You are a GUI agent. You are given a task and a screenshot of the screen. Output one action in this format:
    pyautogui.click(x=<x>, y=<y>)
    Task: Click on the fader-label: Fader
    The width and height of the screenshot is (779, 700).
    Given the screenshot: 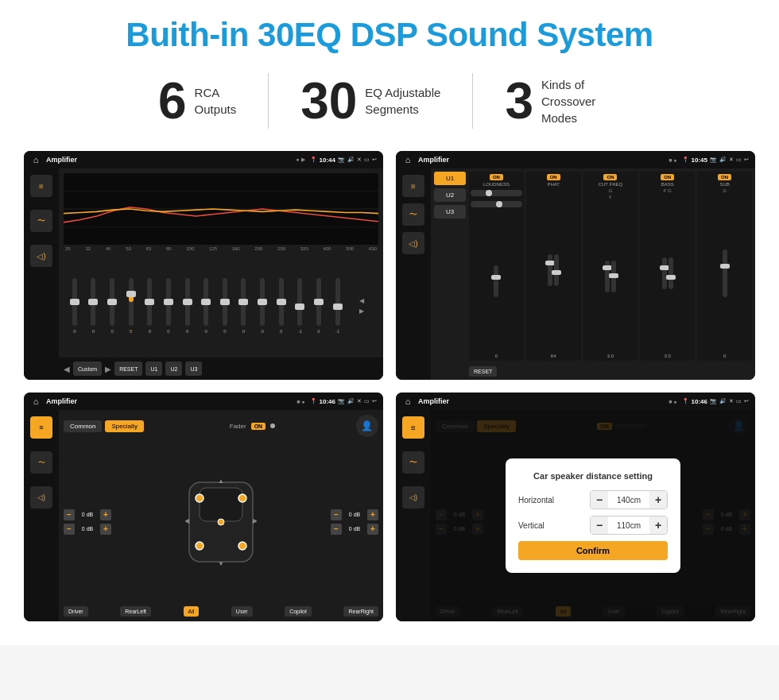 What is the action you would take?
    pyautogui.click(x=238, y=426)
    